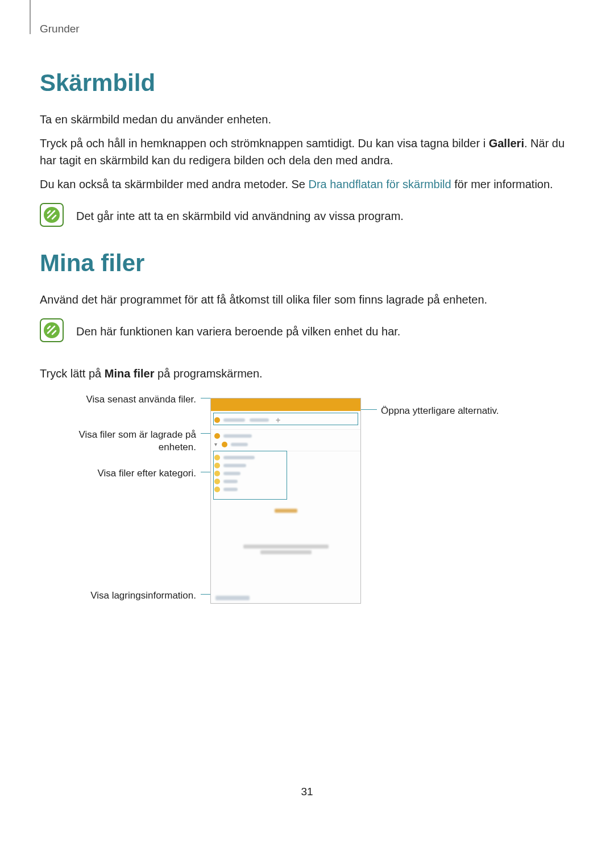 Image resolution: width=614 pixels, height=868 pixels. What do you see at coordinates (285, 405) in the screenshot?
I see `phone-header` at bounding box center [285, 405].